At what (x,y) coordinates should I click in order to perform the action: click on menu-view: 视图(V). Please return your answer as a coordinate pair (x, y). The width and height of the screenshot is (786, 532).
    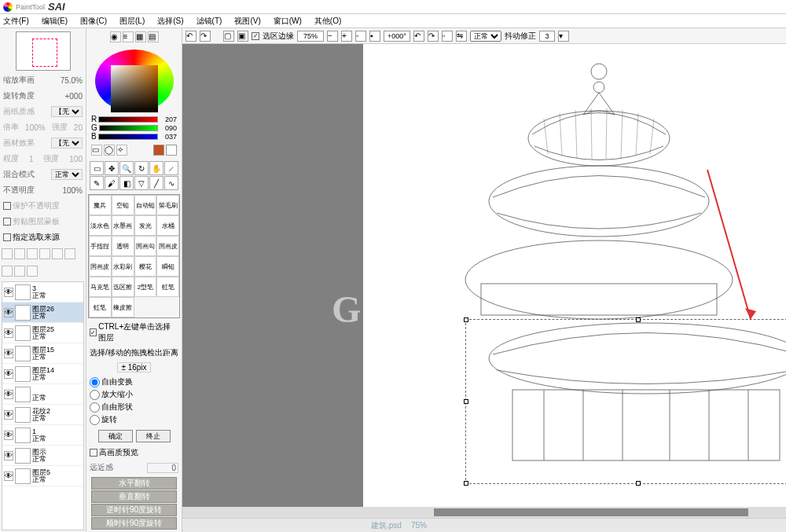
    Looking at the image, I should click on (247, 21).